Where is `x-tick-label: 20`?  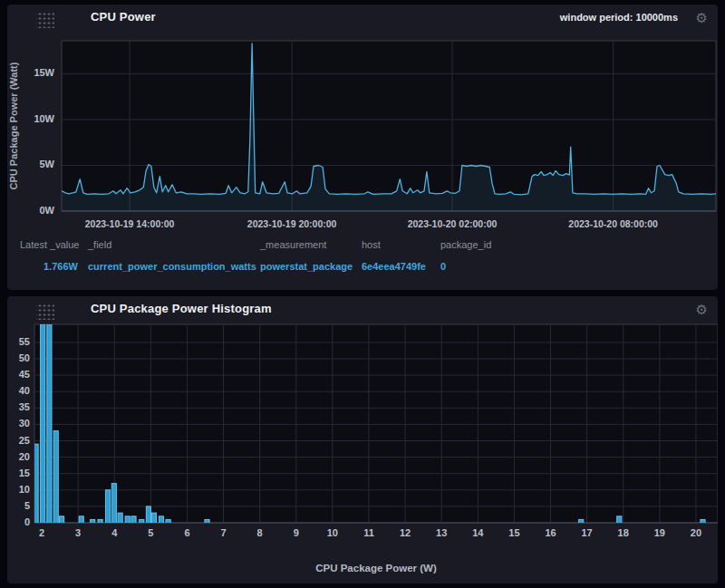 x-tick-label: 20 is located at coordinates (696, 533).